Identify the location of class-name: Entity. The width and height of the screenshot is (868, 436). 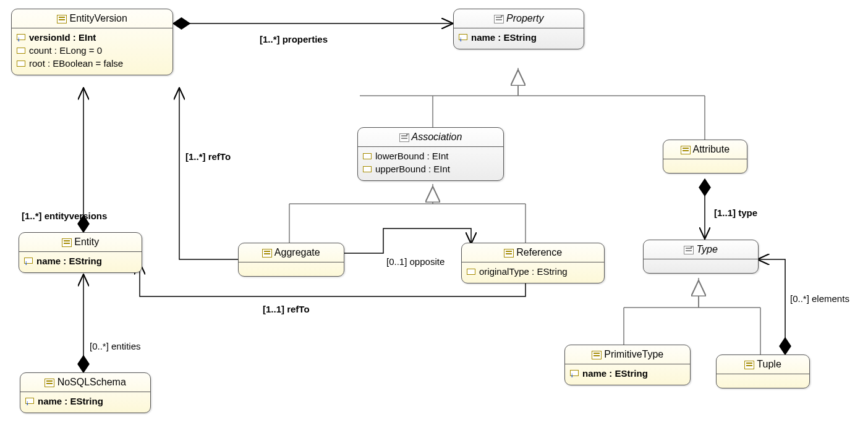
(87, 242).